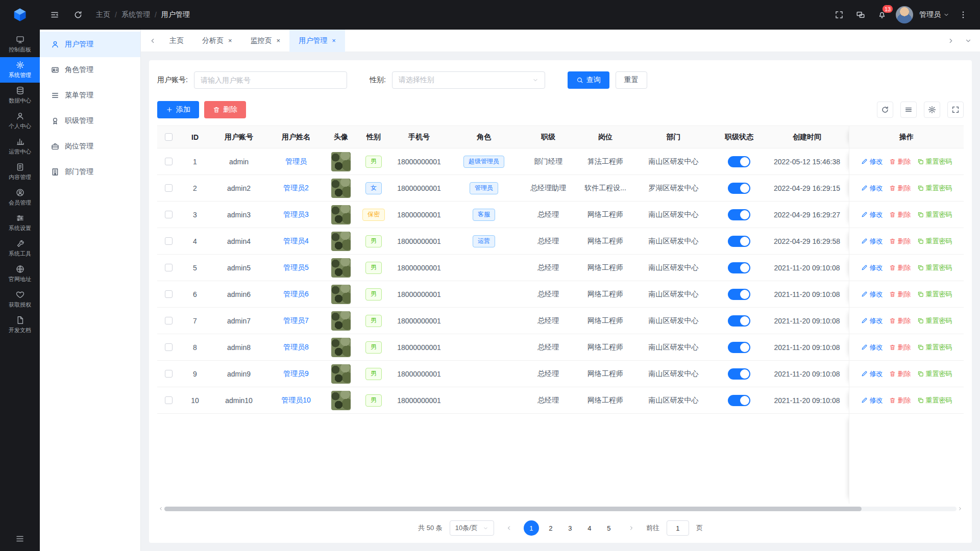  Describe the element at coordinates (296, 321) in the screenshot. I see `user-name-link: 管理员7` at that location.